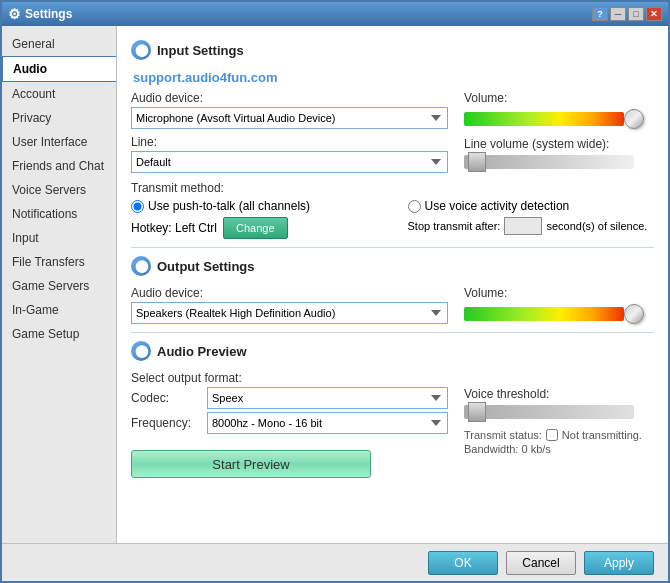  What do you see at coordinates (59, 142) in the screenshot?
I see `sidebar-item-ui: User Interface` at bounding box center [59, 142].